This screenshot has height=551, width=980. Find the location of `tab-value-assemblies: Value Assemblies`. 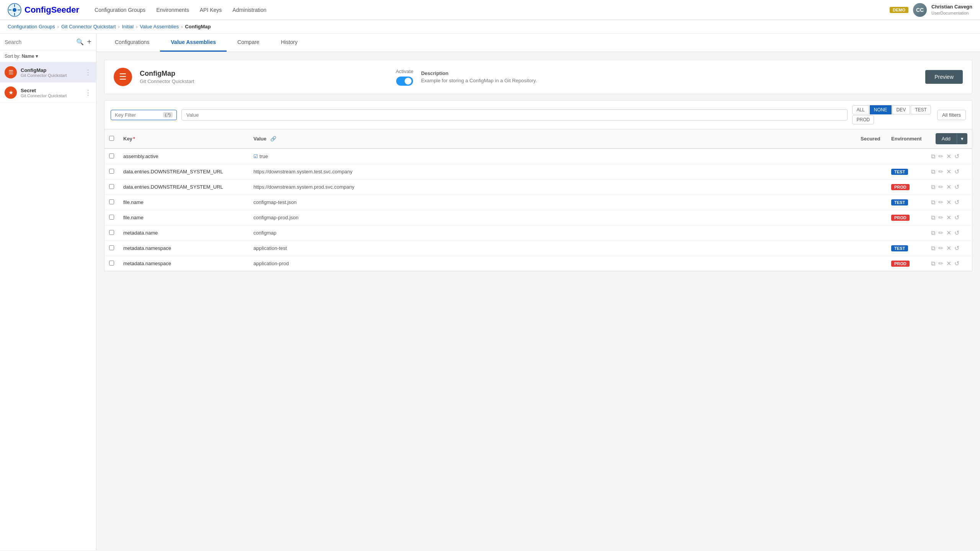

tab-value-assemblies: Value Assemblies is located at coordinates (193, 43).